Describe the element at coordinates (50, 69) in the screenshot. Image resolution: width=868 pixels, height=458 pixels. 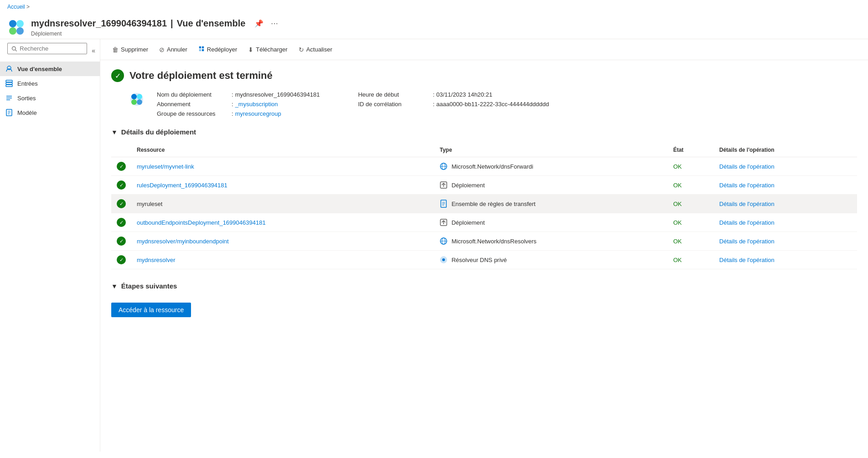
I see `sidebar-item-overview: Vue d'ensemble` at that location.